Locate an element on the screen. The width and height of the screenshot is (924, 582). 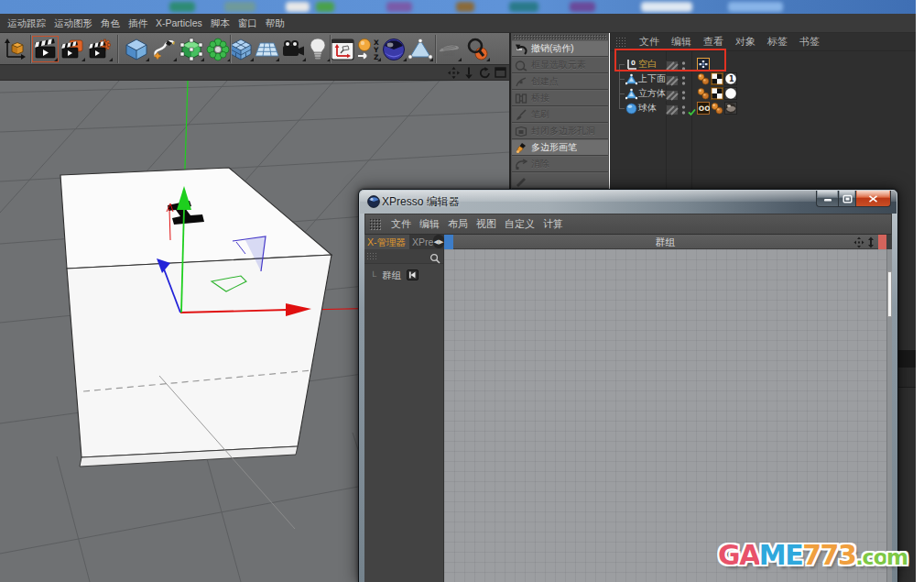
xpresso-menubar: 文件编辑布局视图自定义计算 is located at coordinates (628, 224).